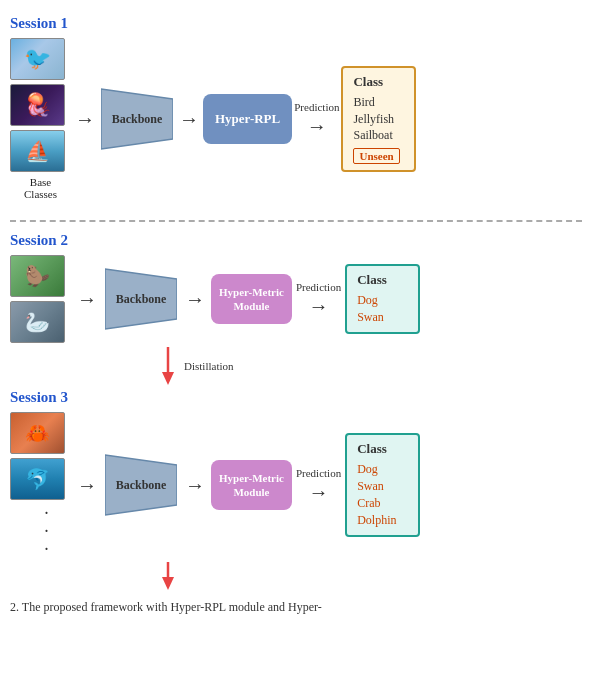  I want to click on session2-backbone-label: Backbone, so click(142, 300).